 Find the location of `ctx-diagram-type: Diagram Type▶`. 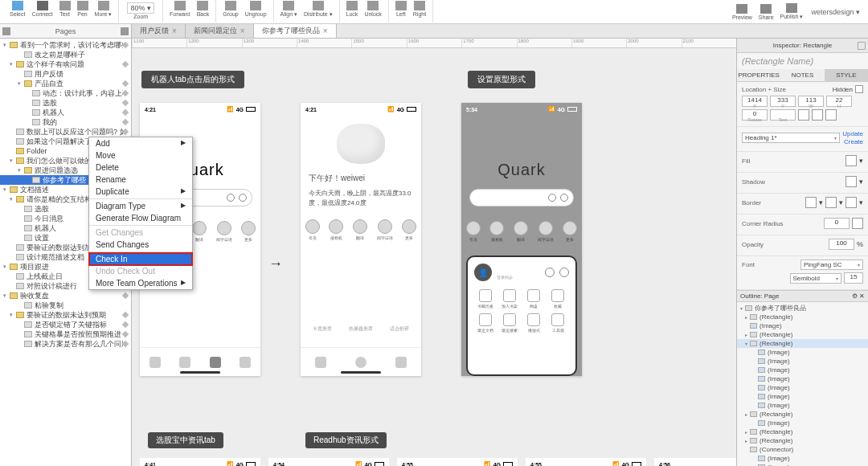

ctx-diagram-type: Diagram Type▶ is located at coordinates (141, 206).